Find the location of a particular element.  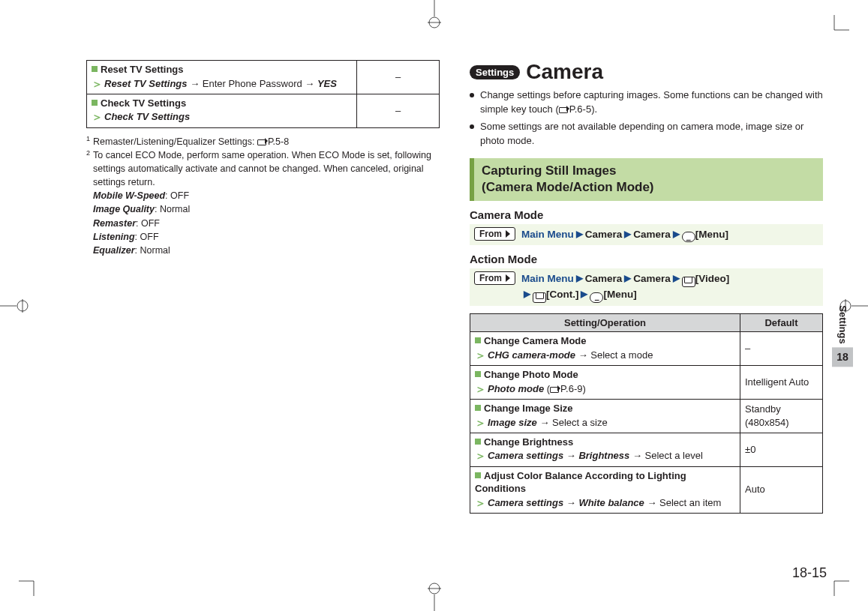

setting-cell: Adjust Color Balance According to Lighti… is located at coordinates (605, 490).